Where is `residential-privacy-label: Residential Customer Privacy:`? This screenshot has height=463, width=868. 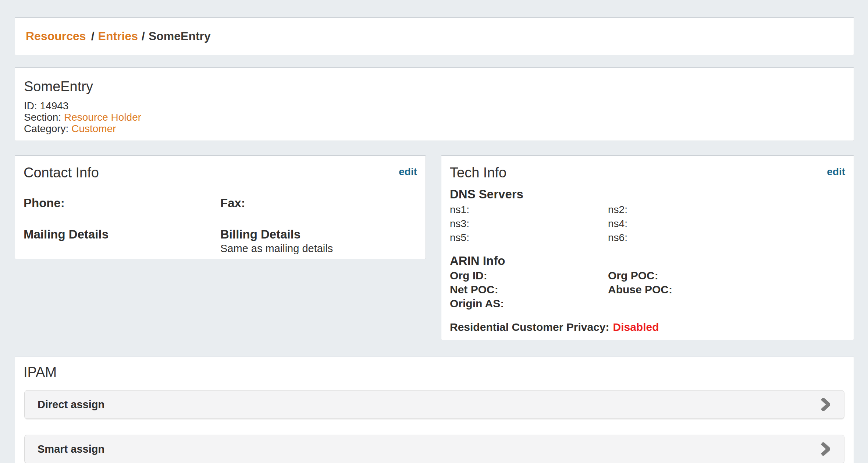 residential-privacy-label: Residential Customer Privacy: is located at coordinates (530, 327).